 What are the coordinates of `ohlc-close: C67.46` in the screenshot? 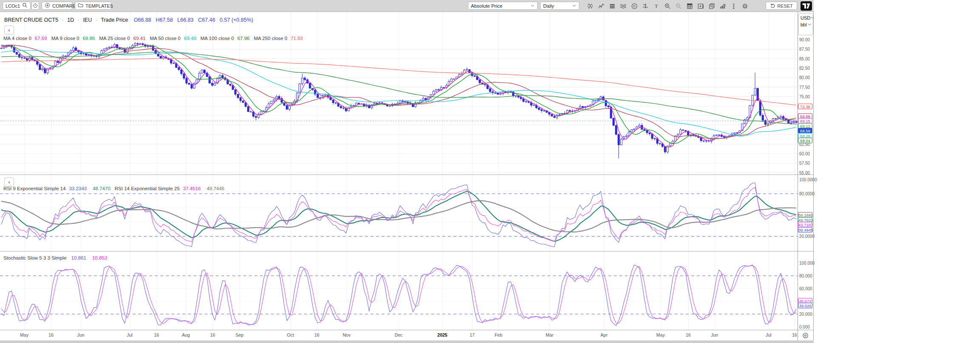 It's located at (207, 20).